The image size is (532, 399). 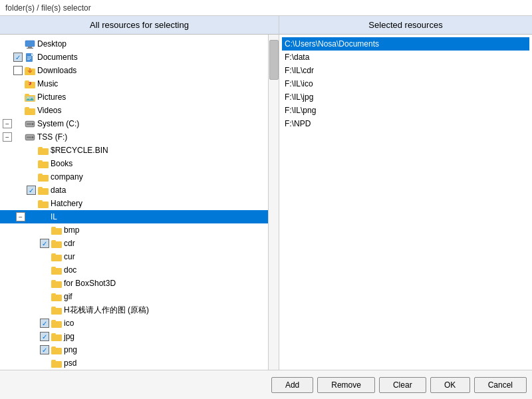 I want to click on folder-icon-psd, so click(x=57, y=363).